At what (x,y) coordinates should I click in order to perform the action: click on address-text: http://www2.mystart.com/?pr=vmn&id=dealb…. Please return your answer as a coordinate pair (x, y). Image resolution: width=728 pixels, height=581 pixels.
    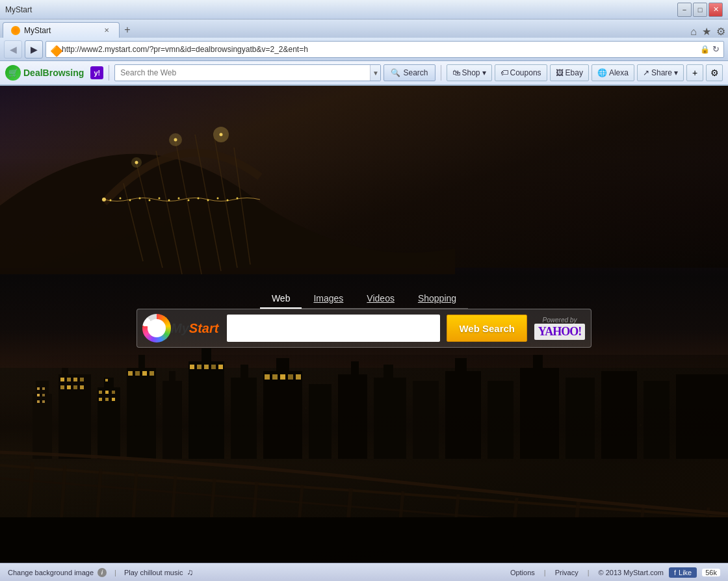
    Looking at the image, I should click on (380, 49).